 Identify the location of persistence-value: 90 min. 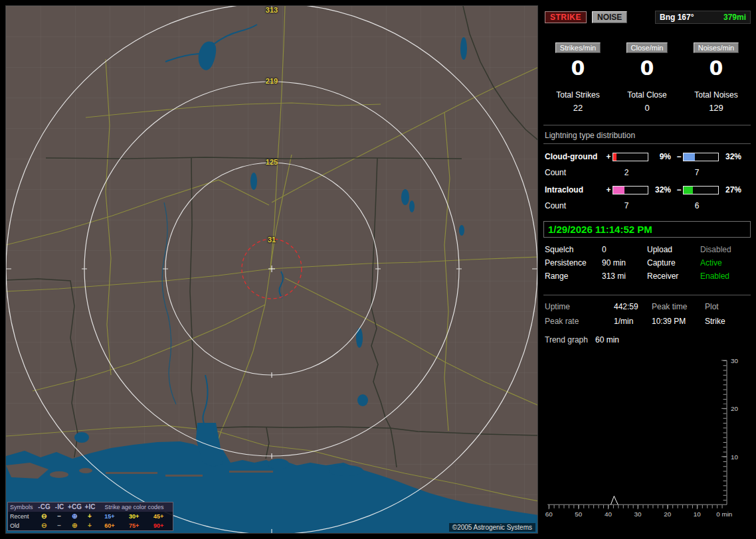
(624, 263).